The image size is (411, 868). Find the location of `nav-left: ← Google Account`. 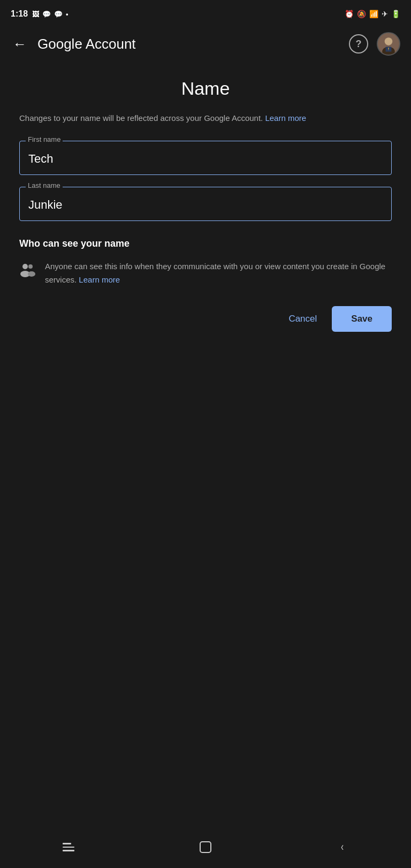

nav-left: ← Google Account is located at coordinates (73, 44).